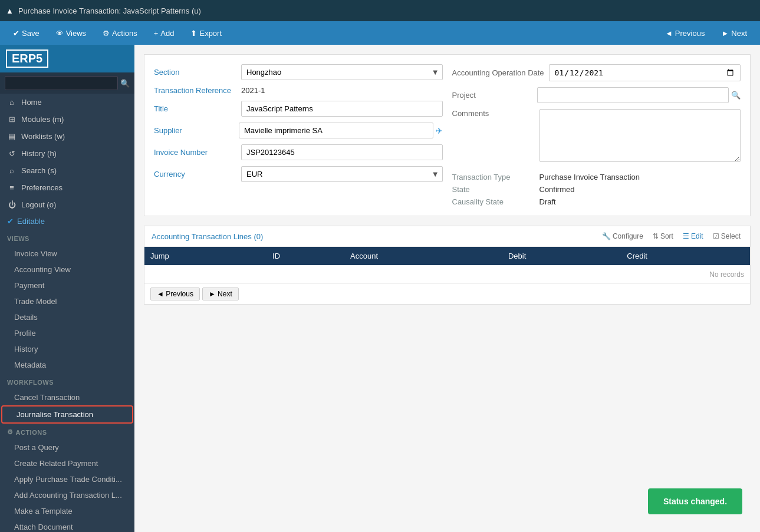 This screenshot has width=760, height=532. I want to click on sidebar-item-create-related-payment: Create Related Payment, so click(67, 463).